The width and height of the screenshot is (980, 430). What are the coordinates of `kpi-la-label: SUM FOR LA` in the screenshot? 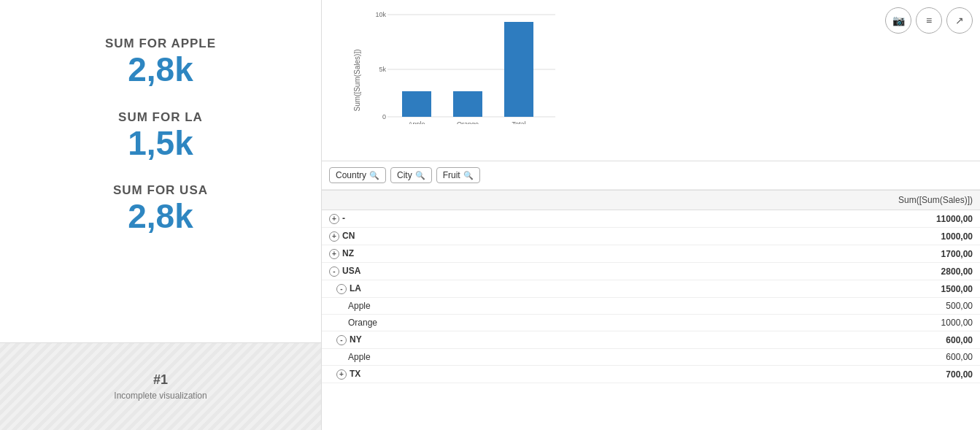 It's located at (161, 118).